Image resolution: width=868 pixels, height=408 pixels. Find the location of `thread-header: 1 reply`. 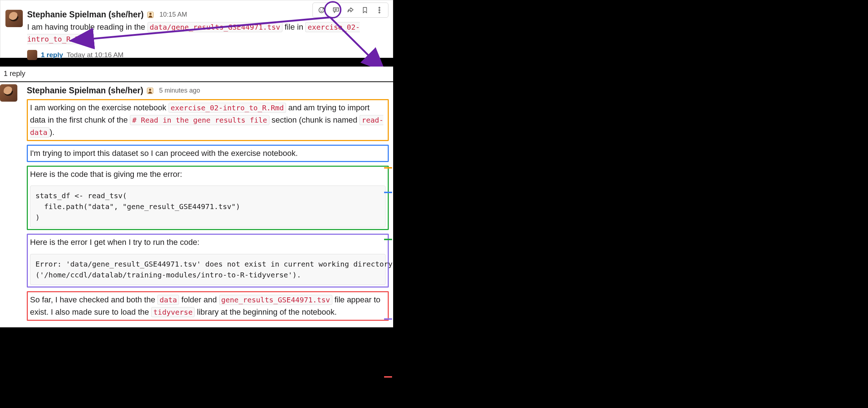

thread-header: 1 reply is located at coordinates (197, 75).